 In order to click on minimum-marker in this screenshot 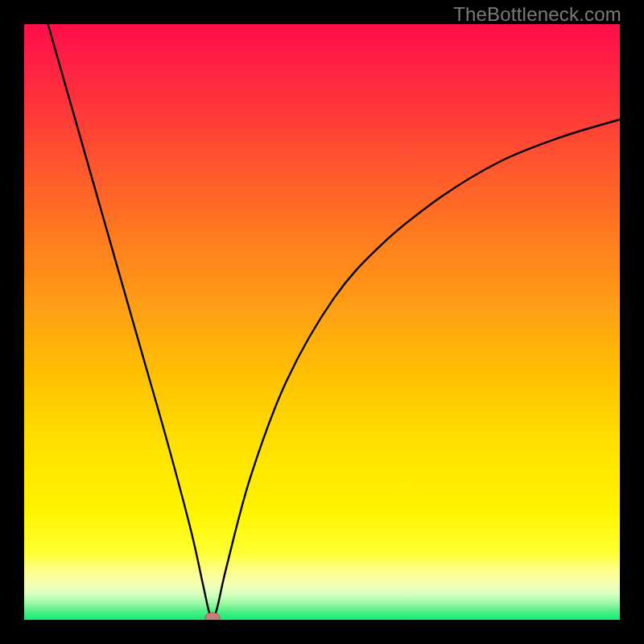, I will do `click(213, 617)`.